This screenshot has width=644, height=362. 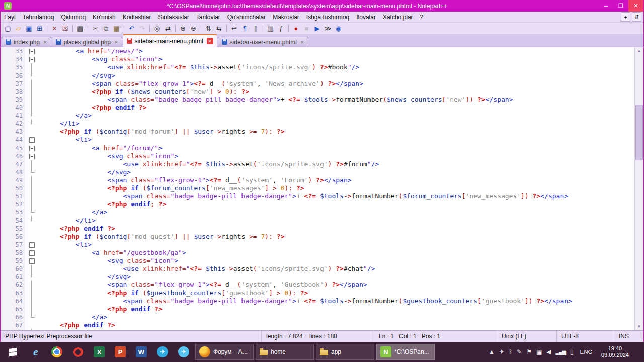 What do you see at coordinates (87, 42) in the screenshot?
I see `tab-places-global-php: places.global.php✕` at bounding box center [87, 42].